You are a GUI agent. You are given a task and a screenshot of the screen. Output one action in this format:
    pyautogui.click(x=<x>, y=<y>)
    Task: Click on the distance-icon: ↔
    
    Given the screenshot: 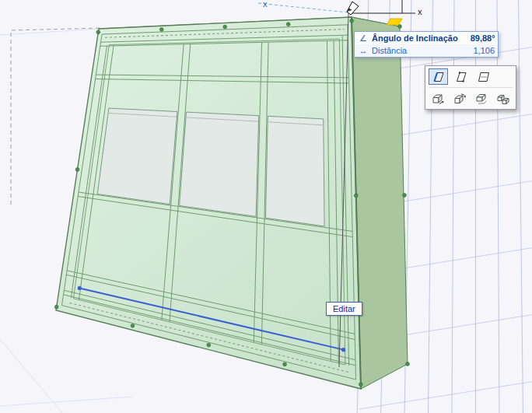 What is the action you would take?
    pyautogui.click(x=363, y=51)
    